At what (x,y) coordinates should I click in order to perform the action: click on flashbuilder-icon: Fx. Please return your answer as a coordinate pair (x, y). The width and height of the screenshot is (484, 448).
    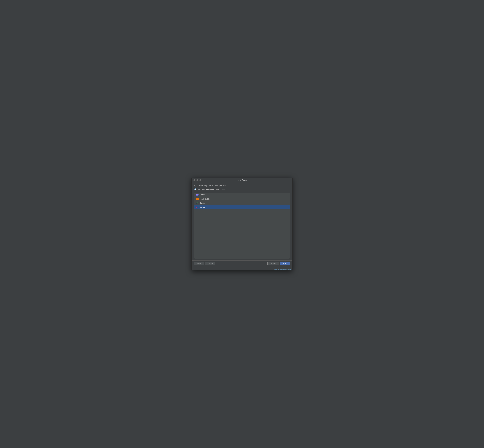
    Looking at the image, I should click on (197, 199).